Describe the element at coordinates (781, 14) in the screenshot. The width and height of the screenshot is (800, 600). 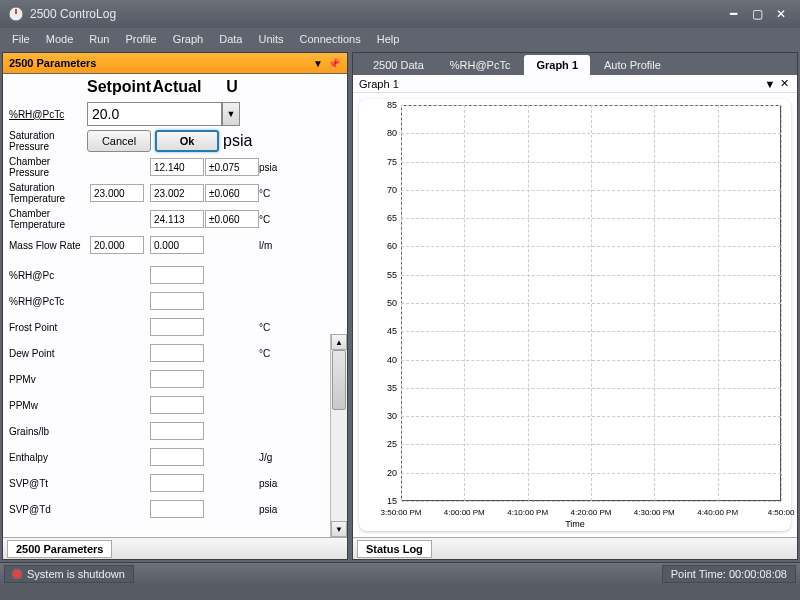
I see `close-button: ✕` at that location.